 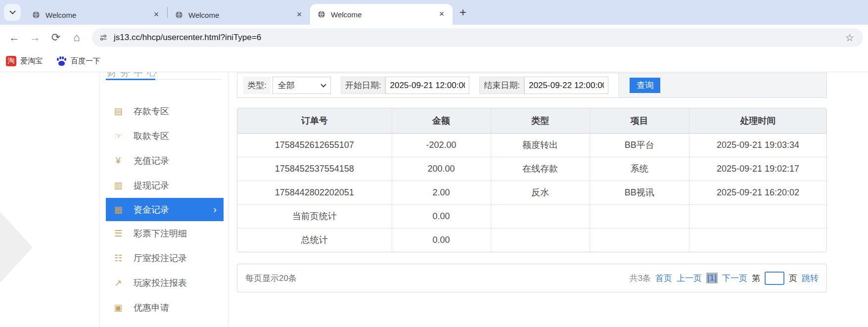 I want to click on browser-toolbar: ← → ⟳ ⌂ js13.cc/hhcp/usercenter.html?ini…, so click(x=434, y=38).